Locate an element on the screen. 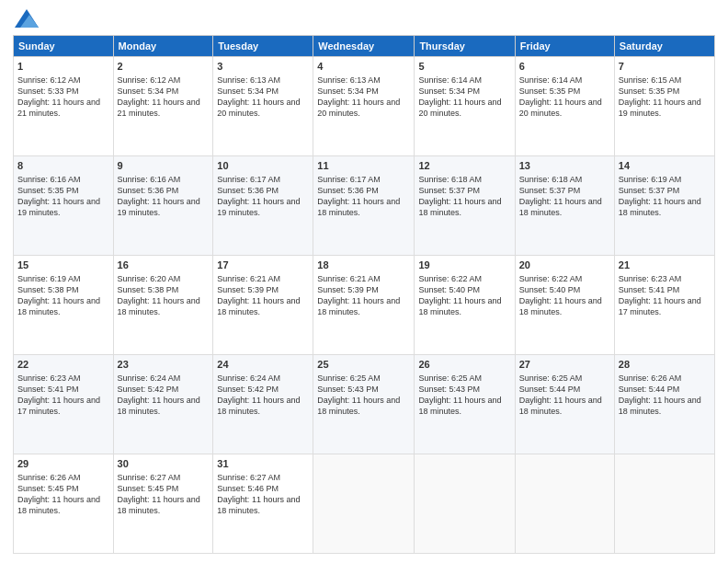  day-number: 13 is located at coordinates (564, 166).